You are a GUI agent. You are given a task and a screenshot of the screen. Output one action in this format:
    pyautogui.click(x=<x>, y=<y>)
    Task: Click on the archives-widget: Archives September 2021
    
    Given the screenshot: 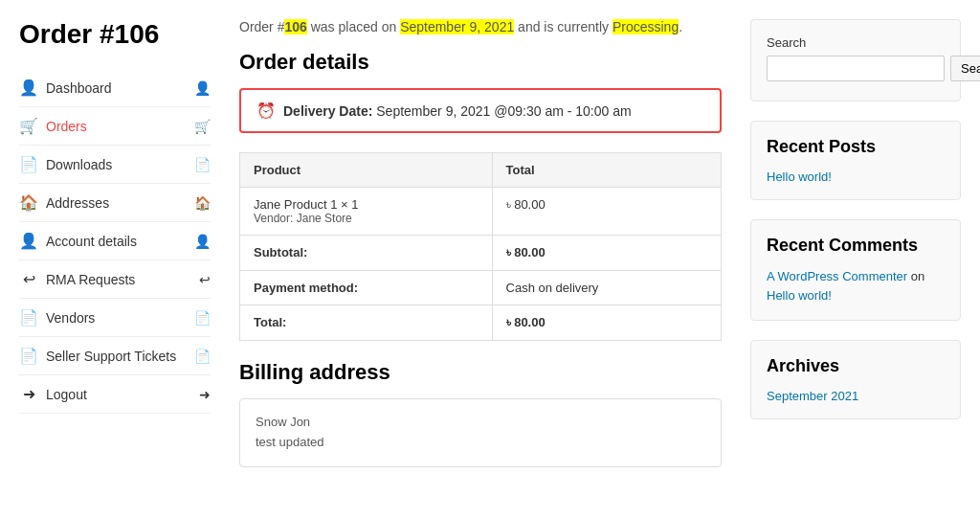 What is the action you would take?
    pyautogui.click(x=856, y=379)
    